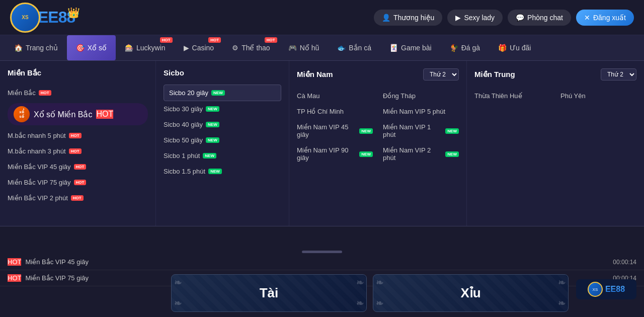  I want to click on sicbo-50-label: Sicbo 50 giây, so click(183, 140).